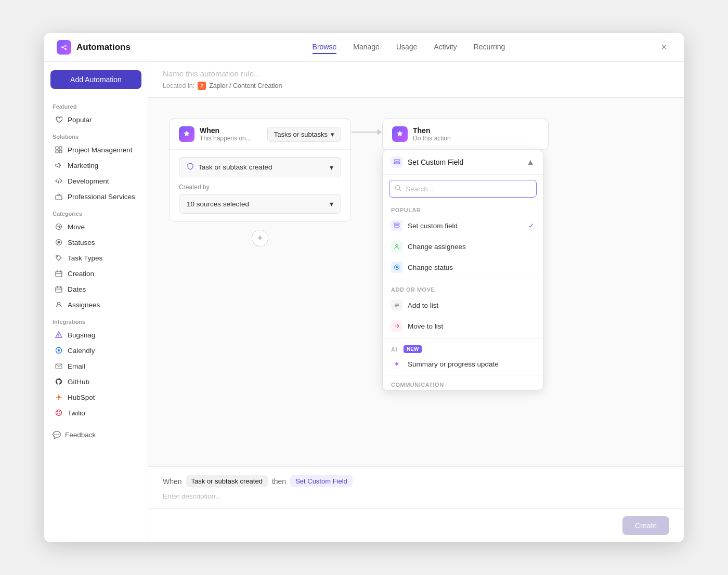  What do you see at coordinates (96, 104) in the screenshot?
I see `featured-label: Featured` at bounding box center [96, 104].